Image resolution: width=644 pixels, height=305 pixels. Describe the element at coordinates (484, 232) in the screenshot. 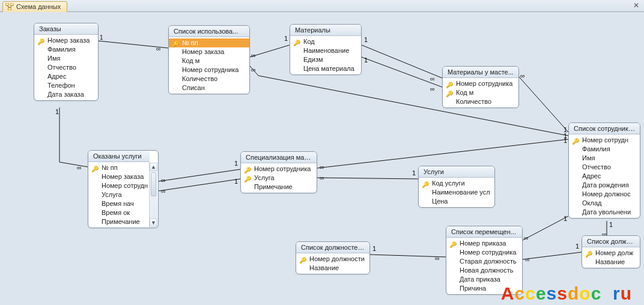

I see `table-title: Список перемещен...` at that location.